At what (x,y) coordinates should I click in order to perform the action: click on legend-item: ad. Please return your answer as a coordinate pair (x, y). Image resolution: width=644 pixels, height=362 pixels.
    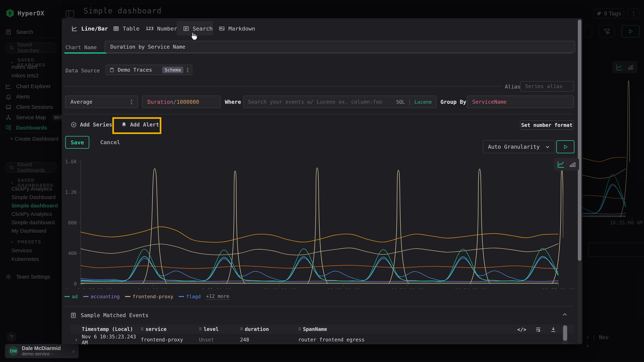
    Looking at the image, I should click on (71, 297).